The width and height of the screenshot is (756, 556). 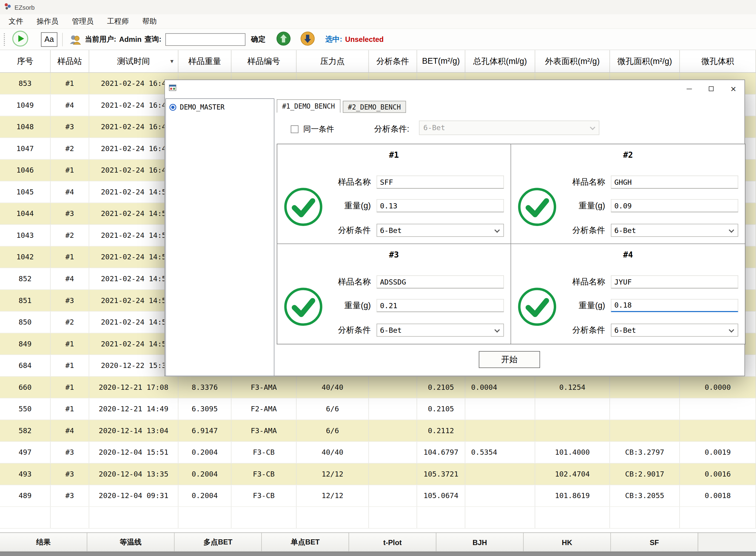 What do you see at coordinates (440, 182) in the screenshot?
I see `sample-name-input: SFF` at bounding box center [440, 182].